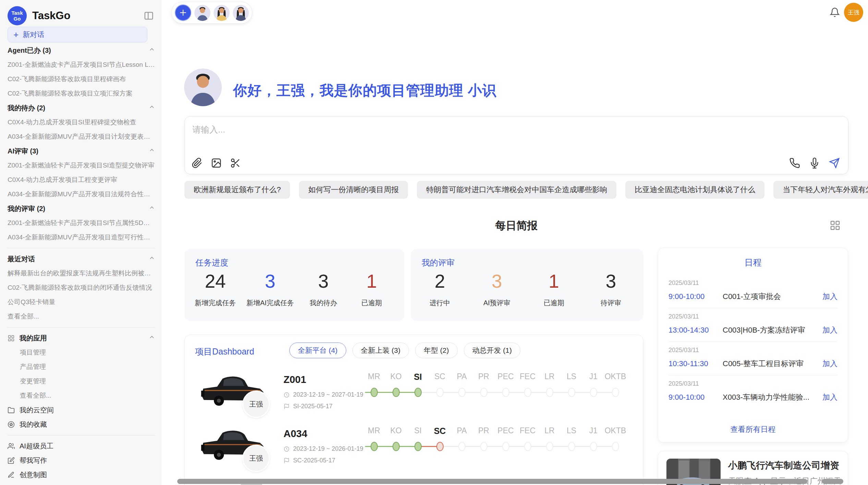  I want to click on sidebar-task-item: A034-全新新能源MUV产品开发项目造型可行性评审, so click(82, 237).